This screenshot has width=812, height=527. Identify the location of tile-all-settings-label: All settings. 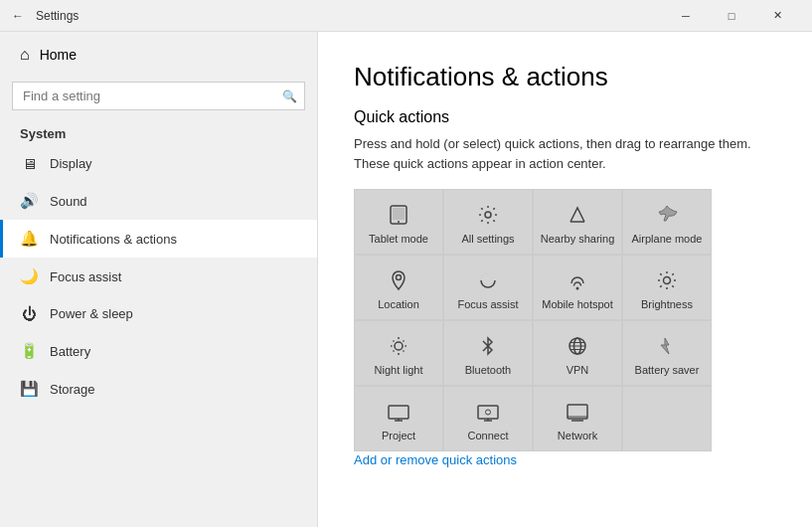
(487, 239).